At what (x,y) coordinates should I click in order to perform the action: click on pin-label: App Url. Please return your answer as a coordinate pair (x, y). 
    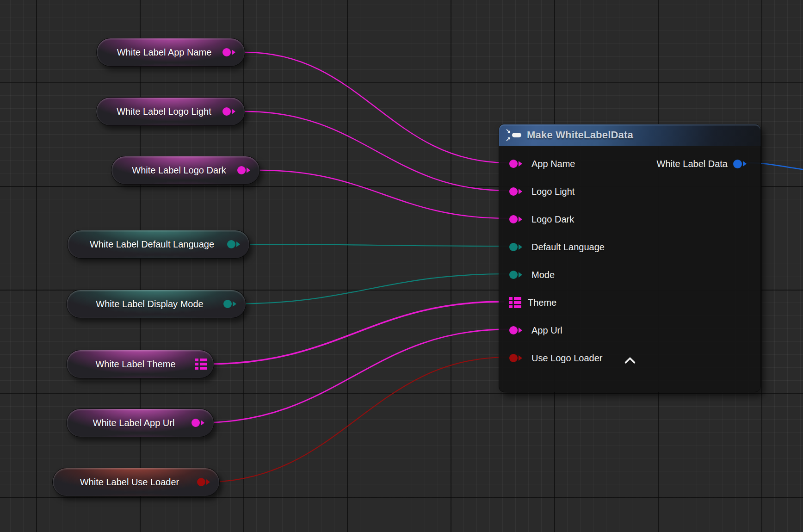
    Looking at the image, I should click on (547, 330).